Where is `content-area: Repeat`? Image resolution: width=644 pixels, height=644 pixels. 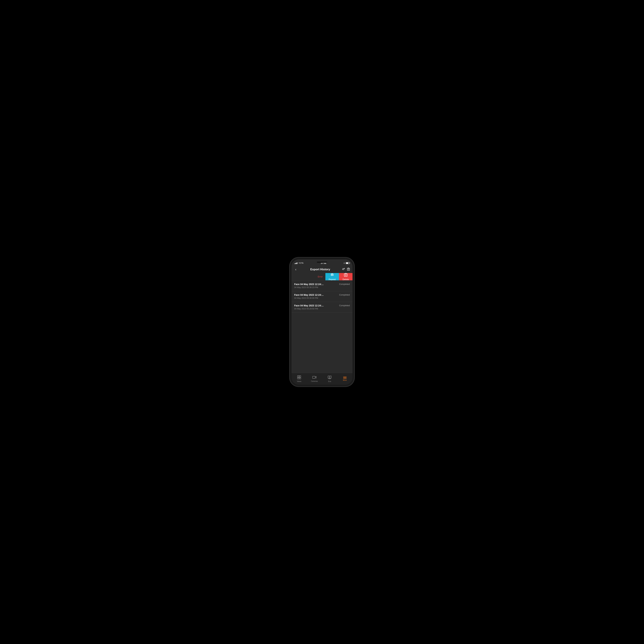
content-area: Repeat is located at coordinates (322, 323).